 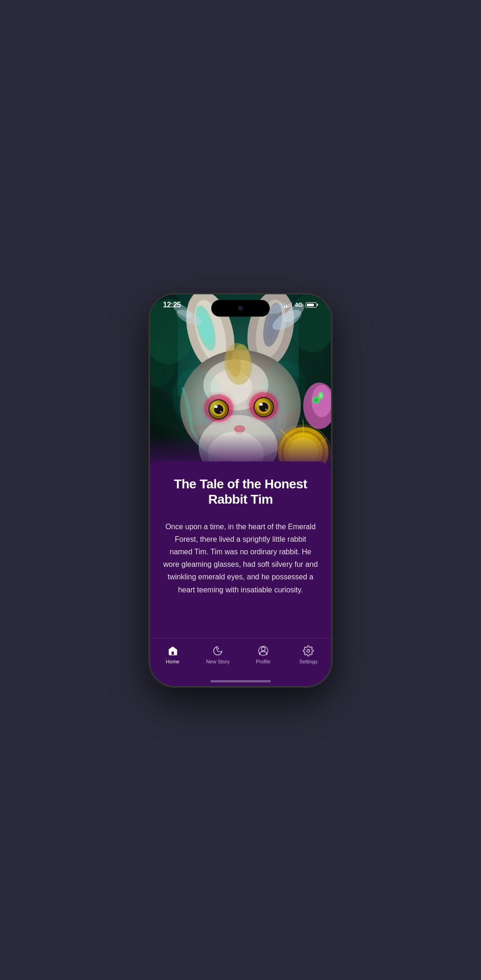 I want to click on dynamic-island, so click(x=240, y=308).